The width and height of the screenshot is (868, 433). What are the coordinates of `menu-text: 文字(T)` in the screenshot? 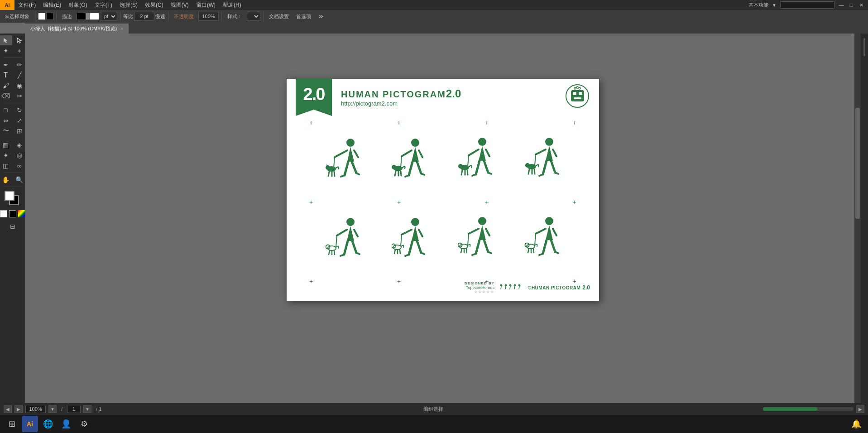 It's located at (103, 5).